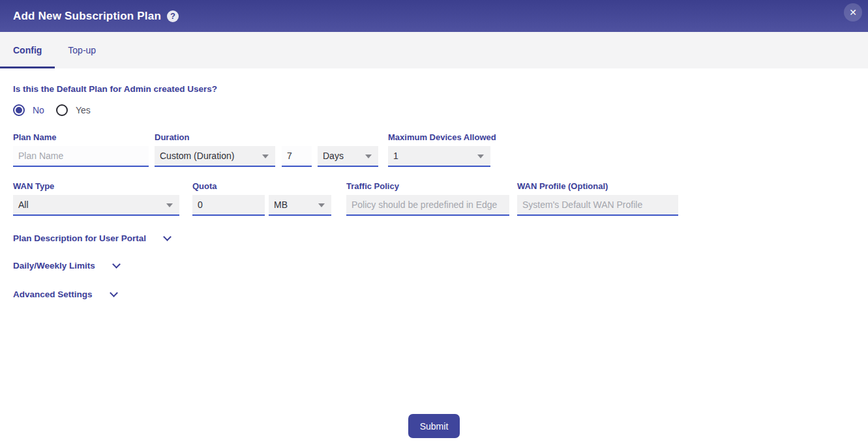  Describe the element at coordinates (853, 12) in the screenshot. I see `close-icon: ✕` at that location.